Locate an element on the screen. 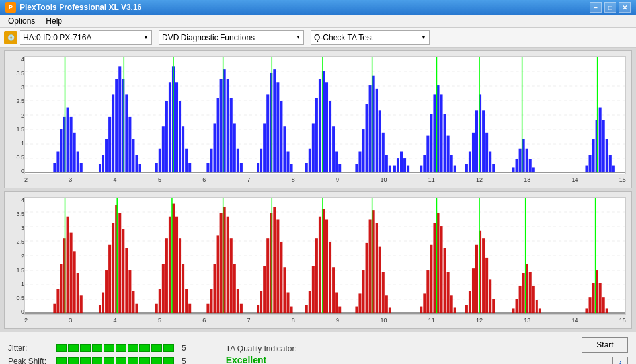  test-selector-arrow: ▼ is located at coordinates (424, 37).